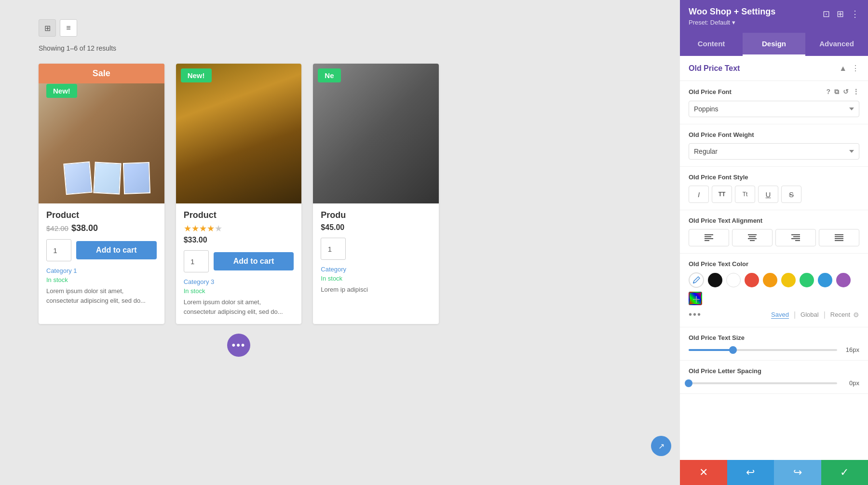  What do you see at coordinates (57, 229) in the screenshot?
I see `product-1-old-price: $42.00` at bounding box center [57, 229].